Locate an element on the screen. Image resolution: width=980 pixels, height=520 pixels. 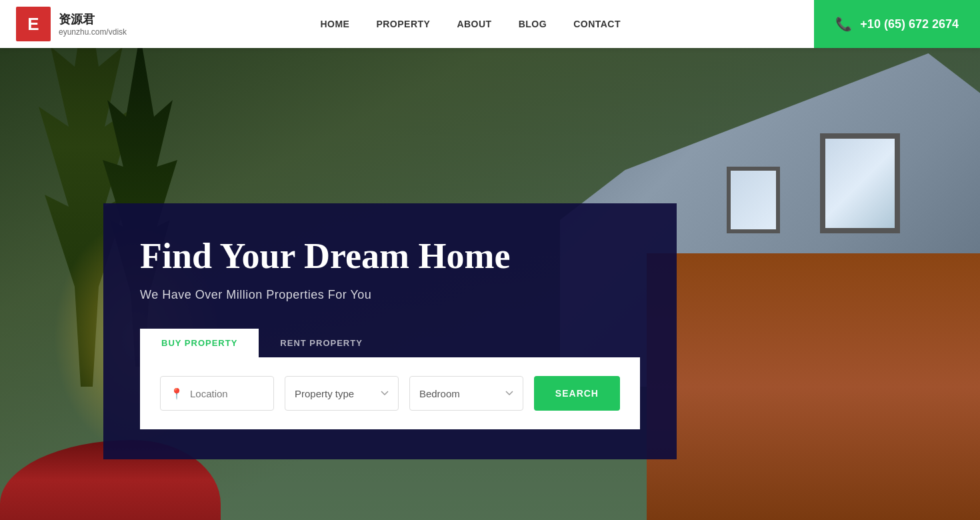
tab-buy-property: BUY PROPERTY is located at coordinates (199, 343).